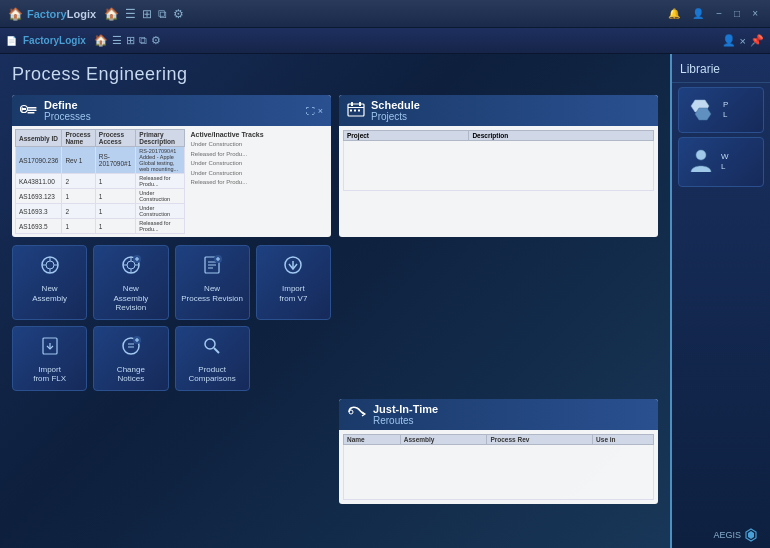 This screenshot has width=770, height=548. I want to click on define-card-expand: ⛶, so click(310, 111).